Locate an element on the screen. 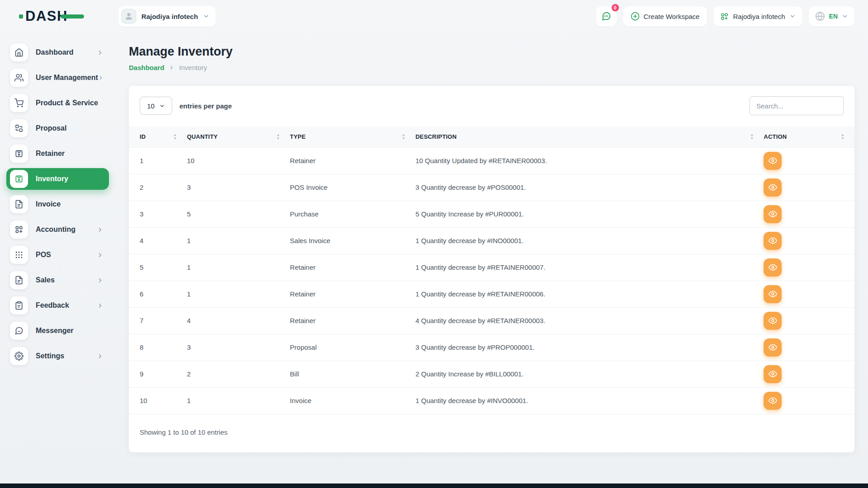 The height and width of the screenshot is (488, 868). chat-icon is located at coordinates (19, 331).